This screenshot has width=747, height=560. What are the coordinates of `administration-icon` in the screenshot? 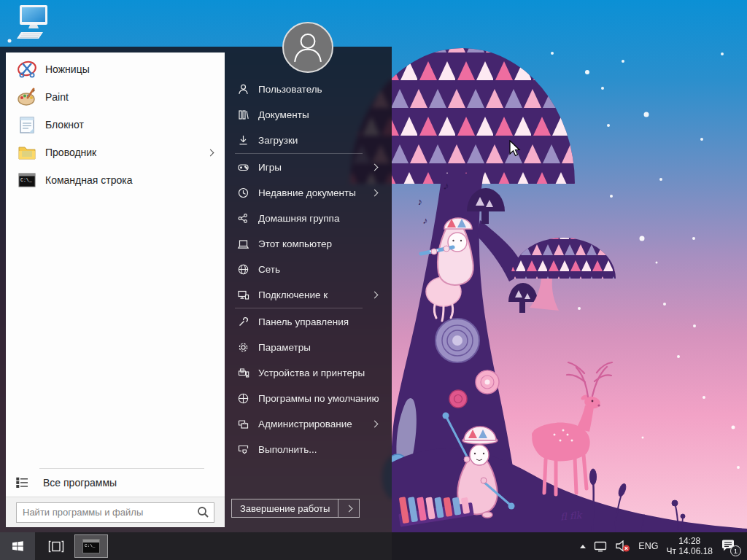 It's located at (244, 424).